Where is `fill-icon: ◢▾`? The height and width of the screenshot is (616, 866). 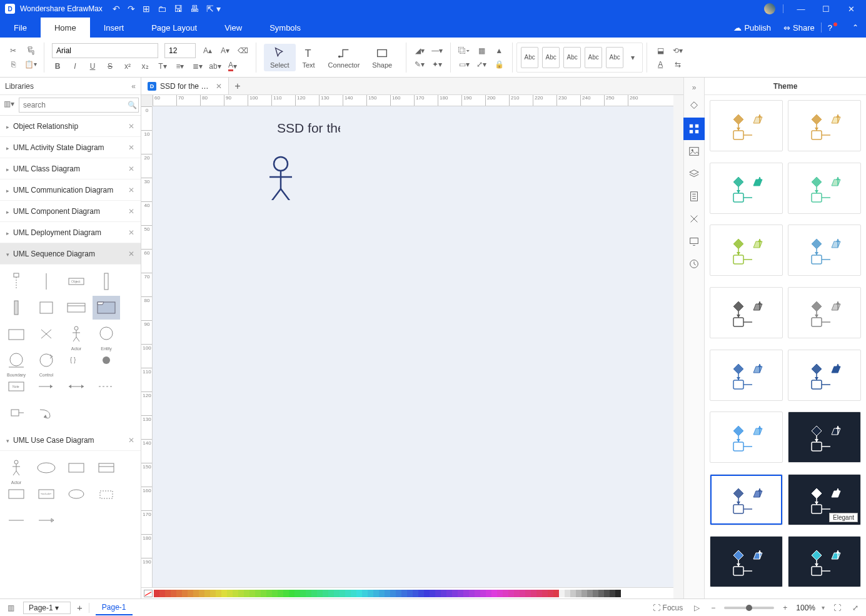 fill-icon: ◢▾ is located at coordinates (420, 51).